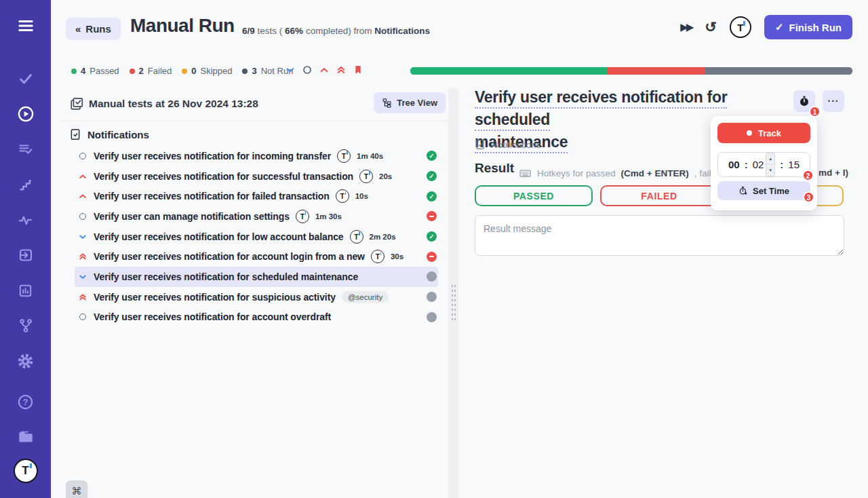 The width and height of the screenshot is (868, 498). What do you see at coordinates (743, 191) in the screenshot?
I see `stopwatch-gear-icon` at bounding box center [743, 191].